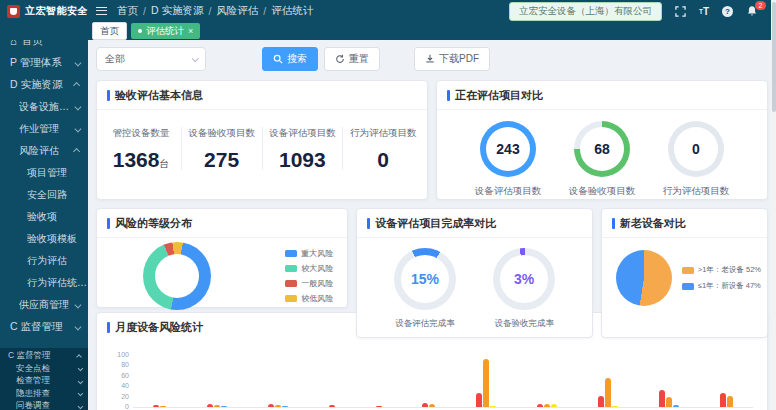 The image size is (776, 410). Describe the element at coordinates (644, 278) in the screenshot. I see `new-old-pie-chart` at that location.